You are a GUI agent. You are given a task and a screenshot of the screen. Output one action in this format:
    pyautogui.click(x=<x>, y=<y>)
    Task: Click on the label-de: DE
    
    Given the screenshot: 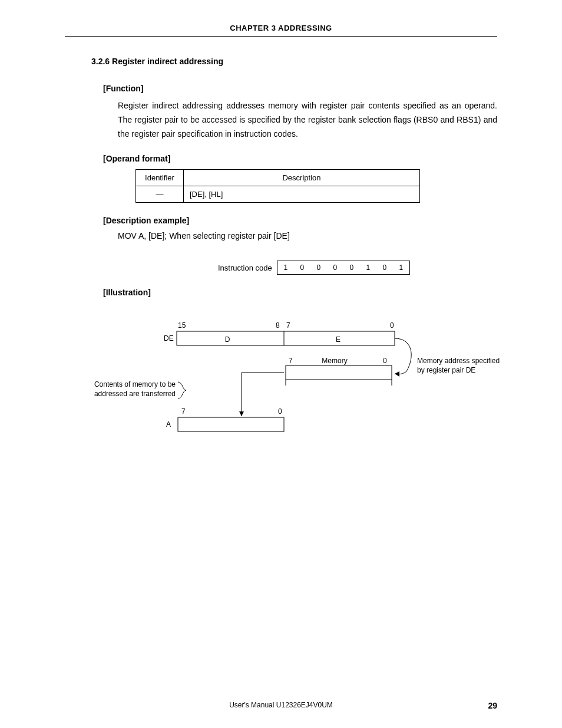 What is the action you would take?
    pyautogui.click(x=168, y=338)
    